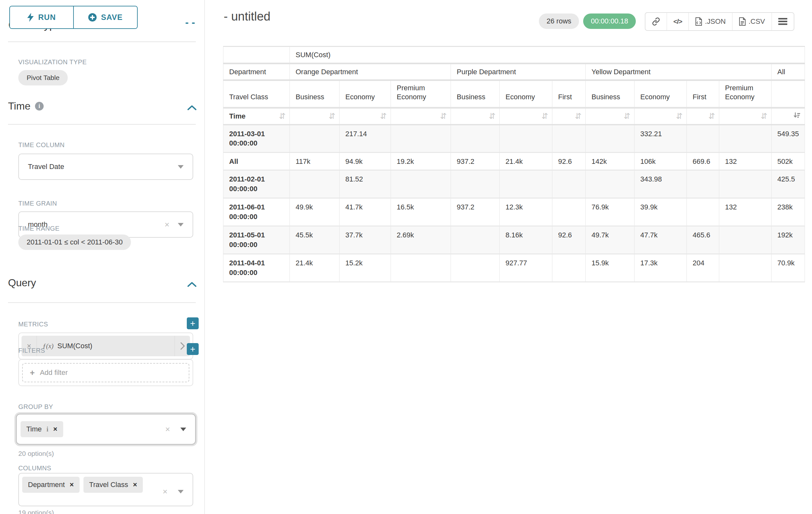  Describe the element at coordinates (92, 18) in the screenshot. I see `plus-circle-icon` at that location.